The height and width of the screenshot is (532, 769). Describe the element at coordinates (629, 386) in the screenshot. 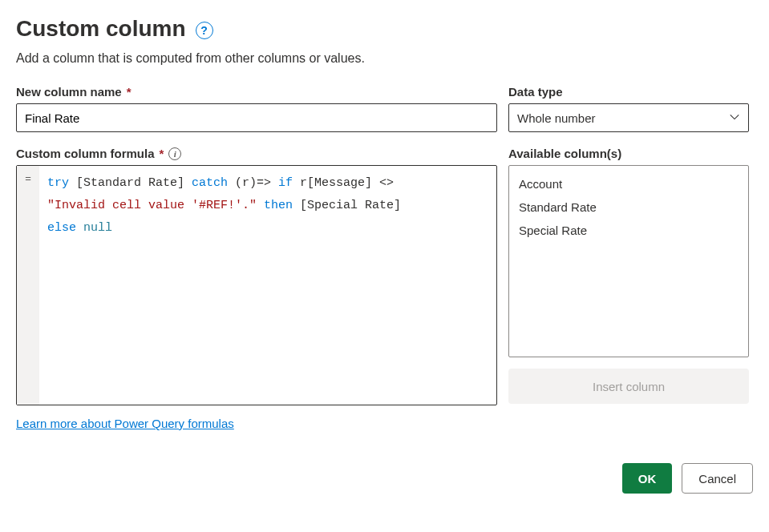

I see `insert-column-button: Insert column` at that location.